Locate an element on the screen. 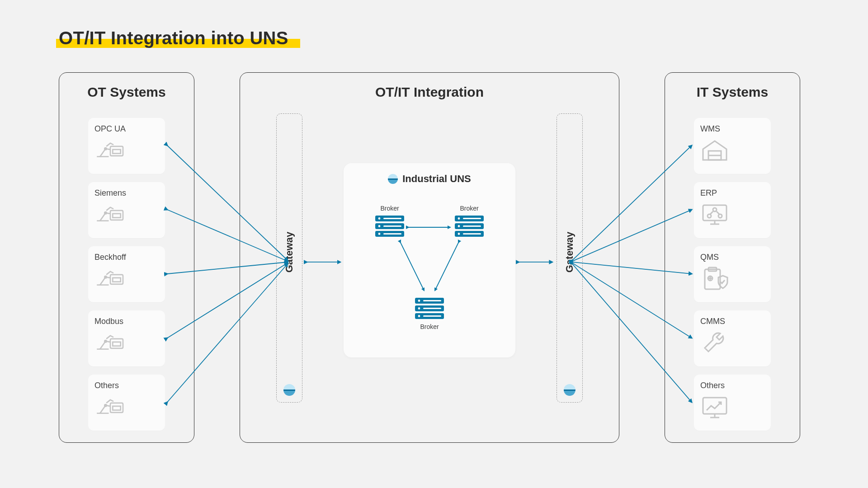  panel-it-title: IT Systems is located at coordinates (732, 92).